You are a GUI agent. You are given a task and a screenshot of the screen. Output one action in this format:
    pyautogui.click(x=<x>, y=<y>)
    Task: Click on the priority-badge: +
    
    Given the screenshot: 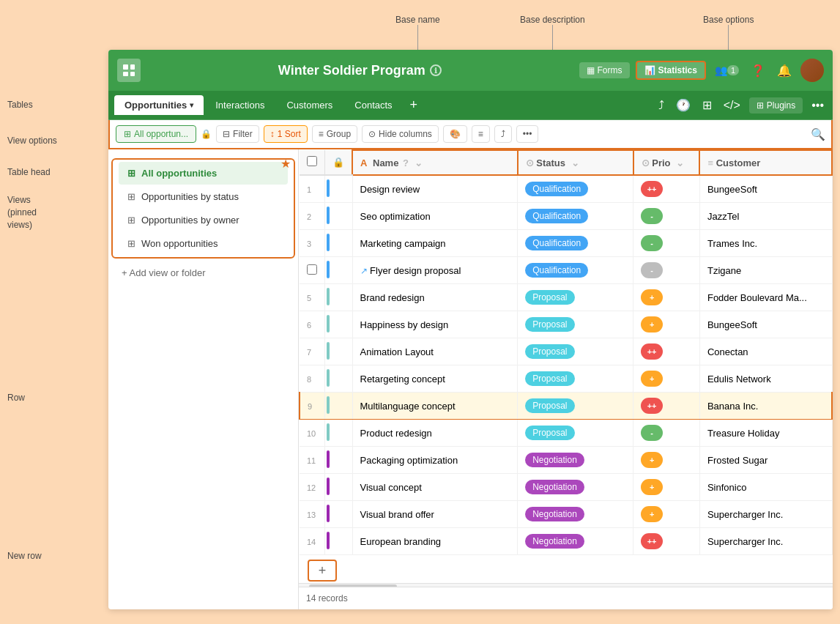 What is the action you would take?
    pyautogui.click(x=652, y=297)
    